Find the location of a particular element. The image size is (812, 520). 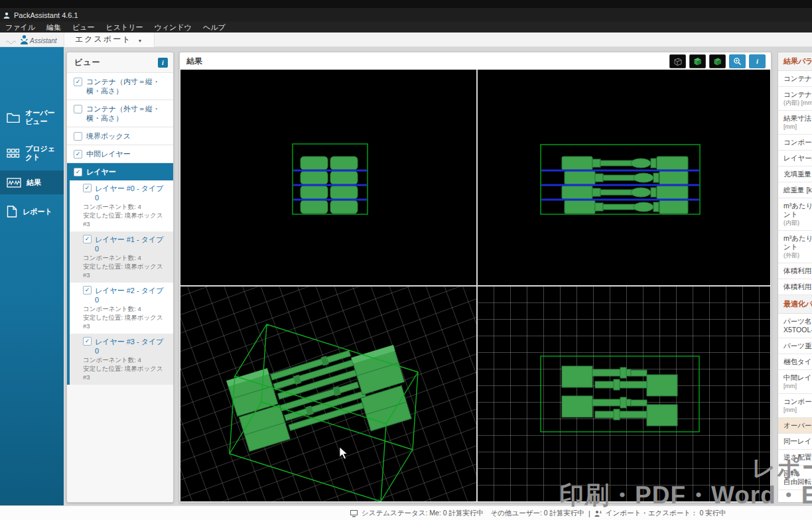

opt-row-part-name: パーツ名:X5TOOL-2.s is located at coordinates (795, 326).